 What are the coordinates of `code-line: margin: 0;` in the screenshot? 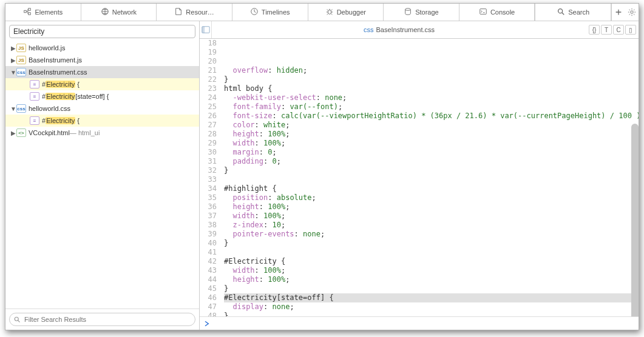 It's located at (431, 153).